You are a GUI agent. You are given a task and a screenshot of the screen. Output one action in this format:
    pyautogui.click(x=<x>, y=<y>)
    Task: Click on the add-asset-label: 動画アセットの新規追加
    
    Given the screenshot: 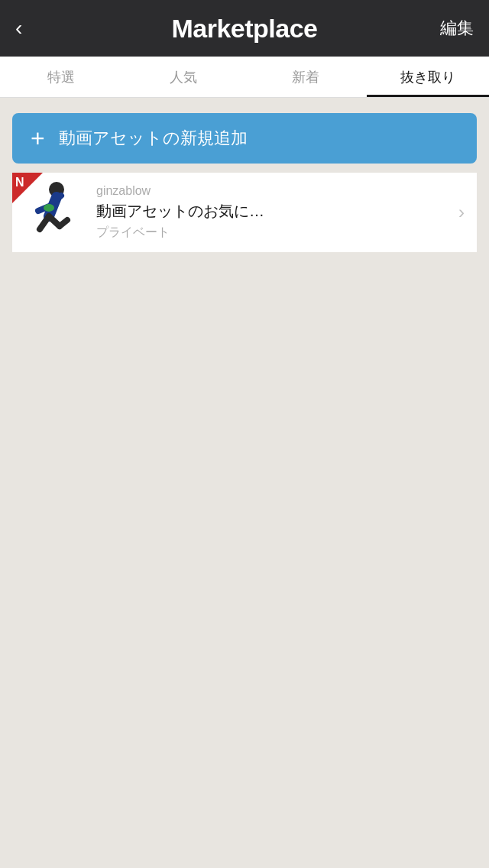 What is the action you would take?
    pyautogui.click(x=153, y=138)
    